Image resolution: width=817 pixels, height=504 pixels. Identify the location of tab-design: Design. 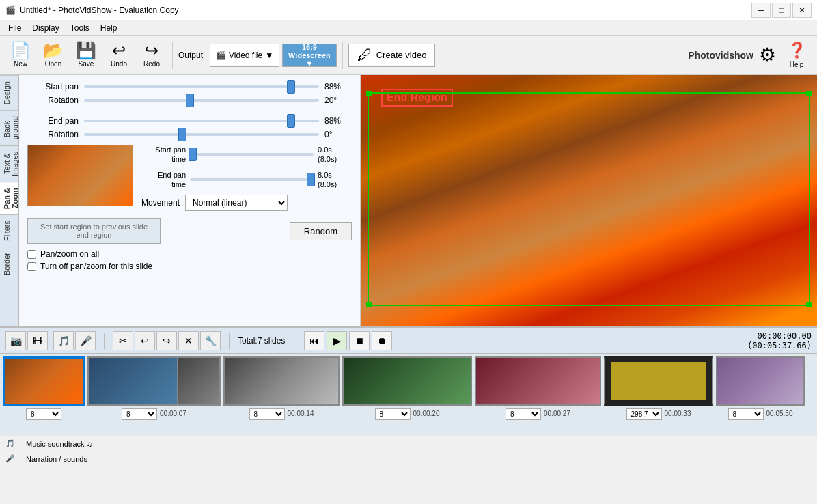
(10, 93).